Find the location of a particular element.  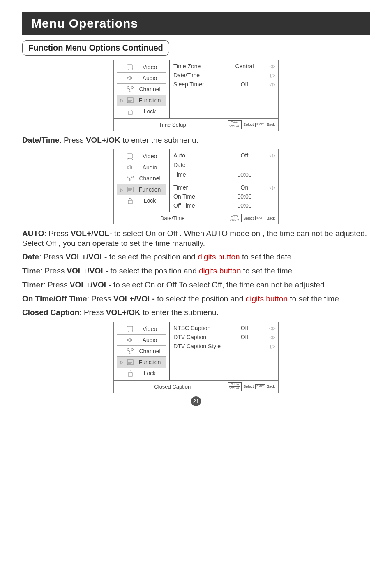

osd-content: Time Zone Central ◁▷ Date/Time ▯▷ Sleep … is located at coordinates (224, 89).